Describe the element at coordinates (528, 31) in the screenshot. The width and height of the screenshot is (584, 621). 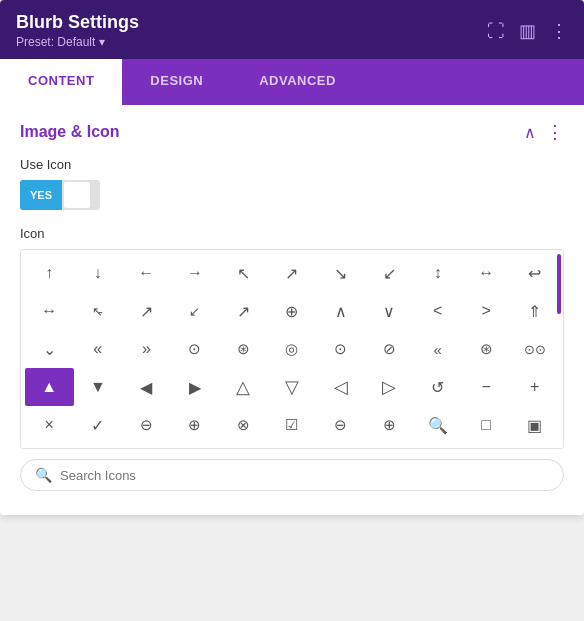
I see `layout-icon: ▥` at that location.